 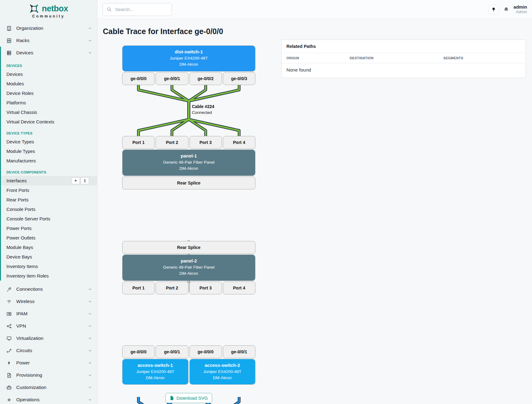 What do you see at coordinates (52, 400) in the screenshot?
I see `sidebar-group-label: Operations` at bounding box center [52, 400].